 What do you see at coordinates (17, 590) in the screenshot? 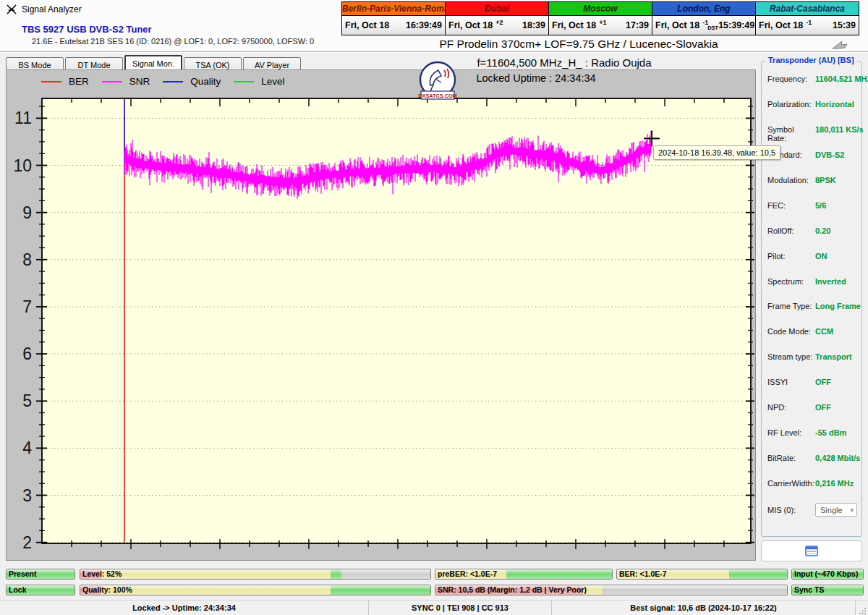
I see `gauge-label: Lock` at bounding box center [17, 590].